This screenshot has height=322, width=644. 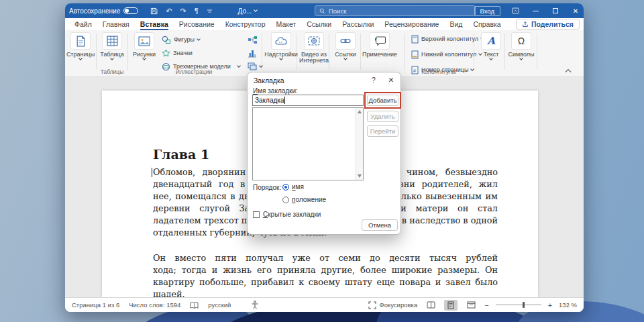 I want to click on web-layout-icon, so click(x=471, y=305).